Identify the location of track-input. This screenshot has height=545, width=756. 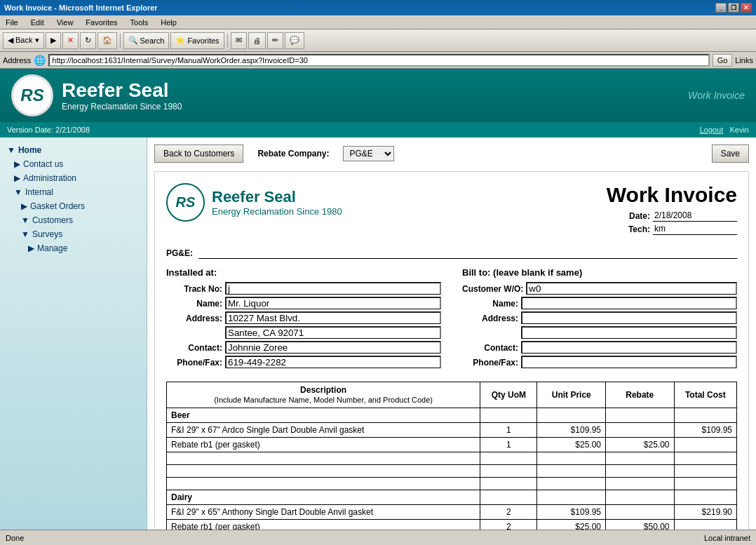
(333, 288).